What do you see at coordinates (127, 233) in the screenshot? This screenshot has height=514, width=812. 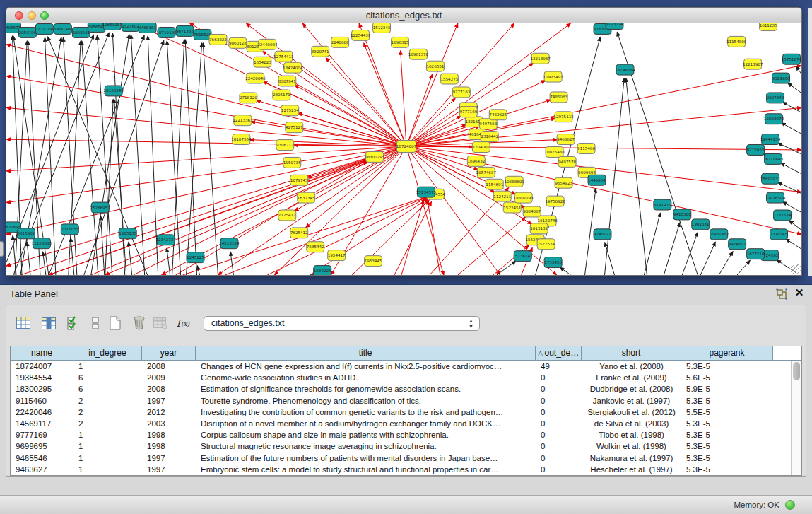 I see `network-node: 1905135` at bounding box center [127, 233].